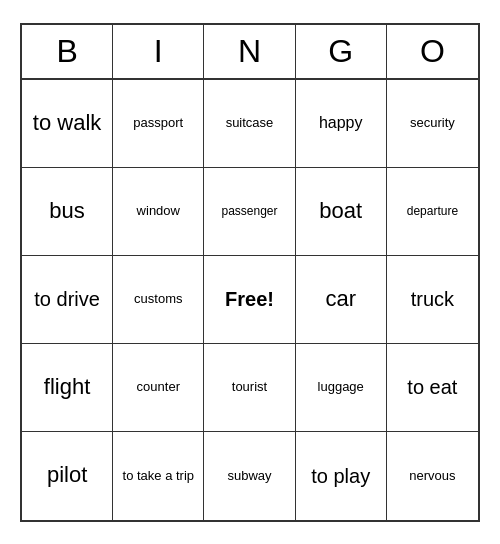 This screenshot has width=500, height=544. I want to click on bingo-cell-text-21: to take a trip, so click(159, 476).